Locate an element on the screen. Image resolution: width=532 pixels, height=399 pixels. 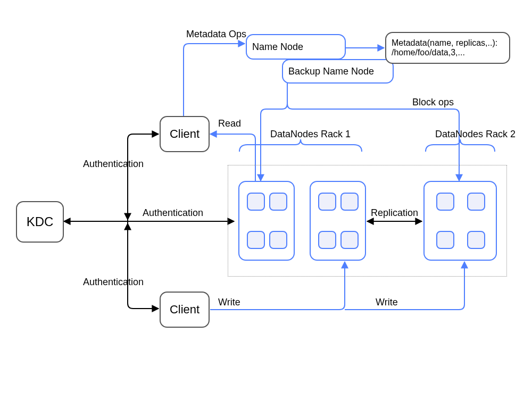
namenode-label: Name Node is located at coordinates (278, 47).